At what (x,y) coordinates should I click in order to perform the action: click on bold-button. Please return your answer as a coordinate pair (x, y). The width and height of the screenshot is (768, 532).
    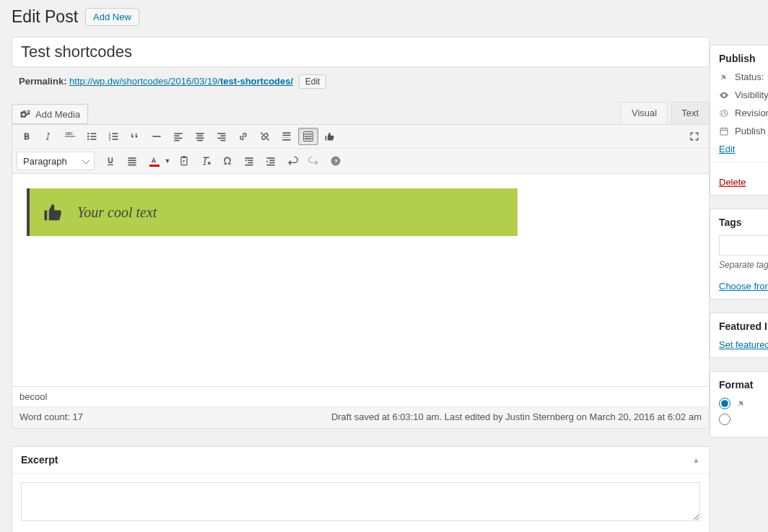
    Looking at the image, I should click on (27, 136).